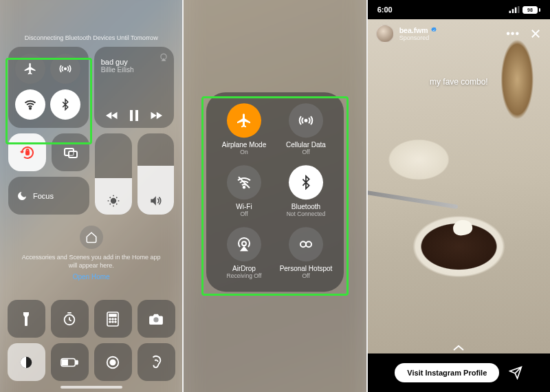  Describe the element at coordinates (459, 348) in the screenshot. I see `swipe-up-indicator` at that location.